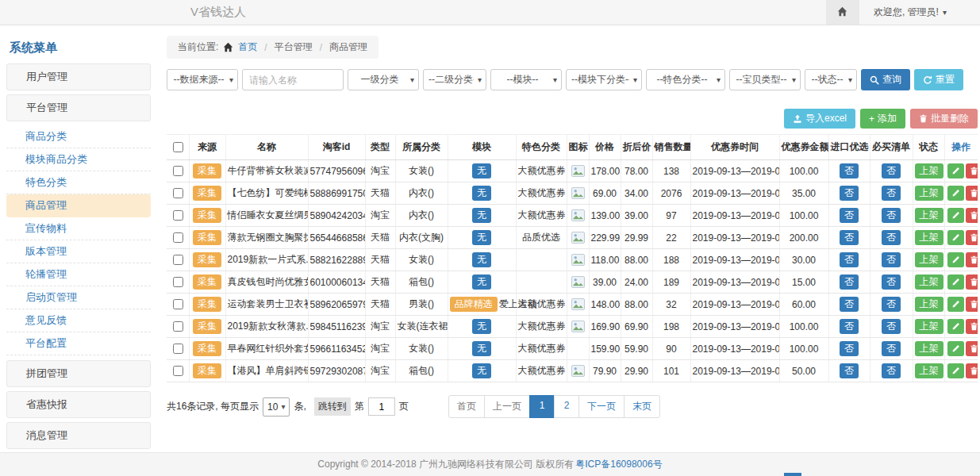 Image resolution: width=980 pixels, height=476 pixels. What do you see at coordinates (79, 374) in the screenshot?
I see `sidebar-item-group: 拼团管理` at bounding box center [79, 374].